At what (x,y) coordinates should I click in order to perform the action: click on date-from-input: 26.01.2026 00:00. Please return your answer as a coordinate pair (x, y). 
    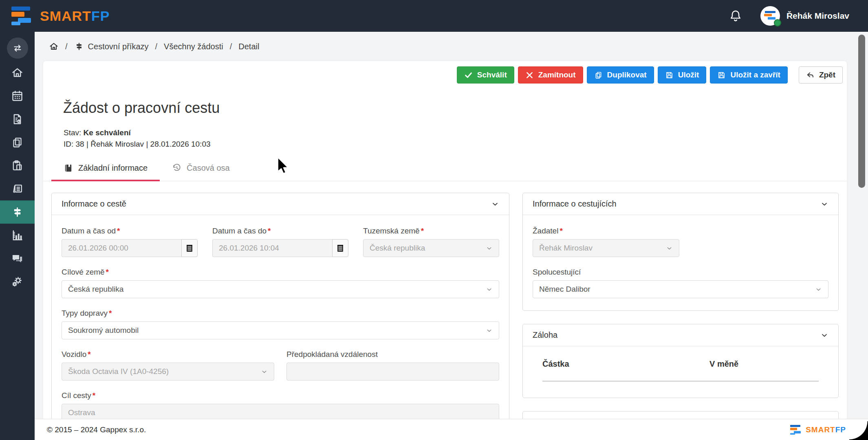
    Looking at the image, I should click on (121, 248).